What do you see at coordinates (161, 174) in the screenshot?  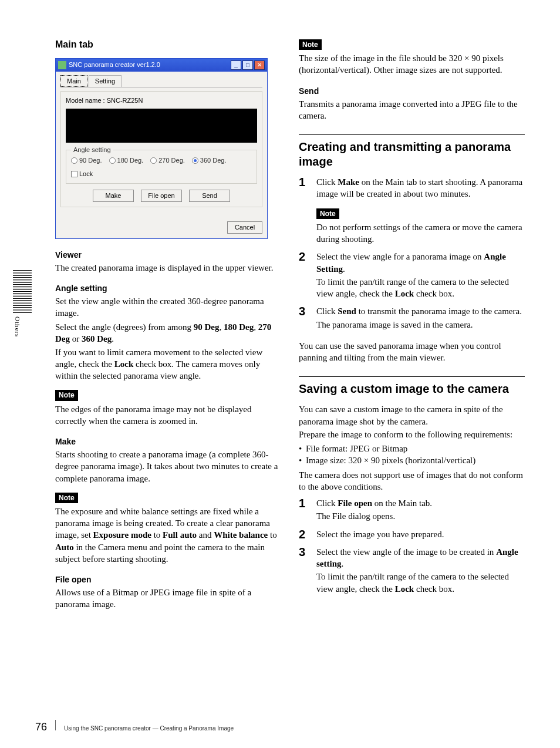 I see `lock-checkbox: Lock` at bounding box center [161, 174].